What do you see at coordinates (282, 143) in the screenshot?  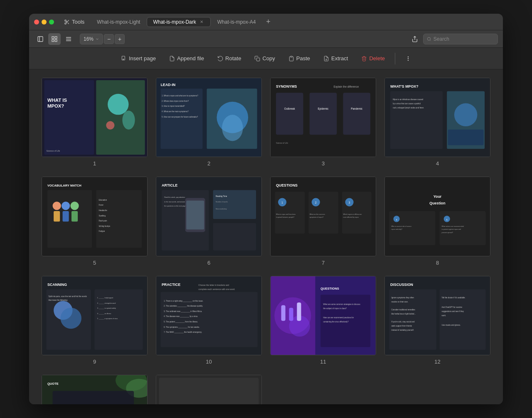 I see `svg-text: Science of Life` at bounding box center [282, 143].